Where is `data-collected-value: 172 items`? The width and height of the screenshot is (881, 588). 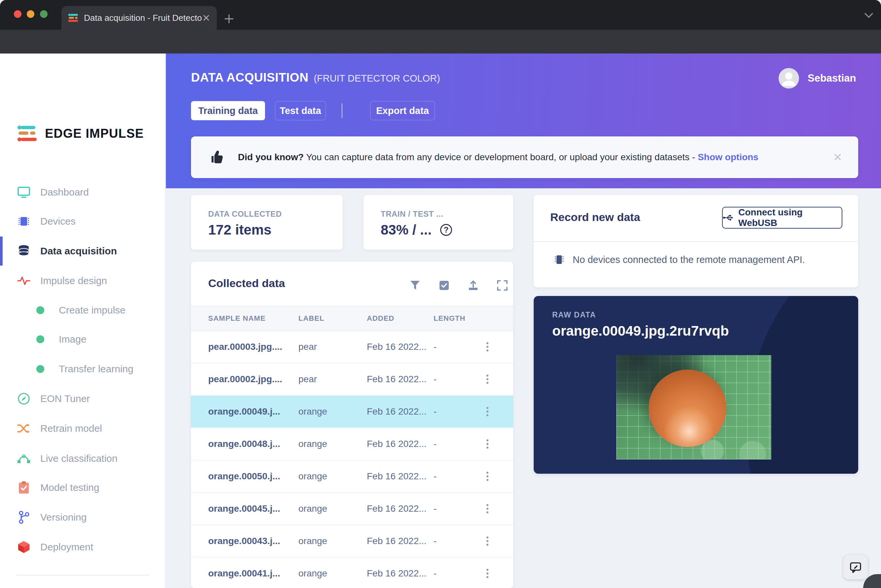
data-collected-value: 172 items is located at coordinates (240, 230).